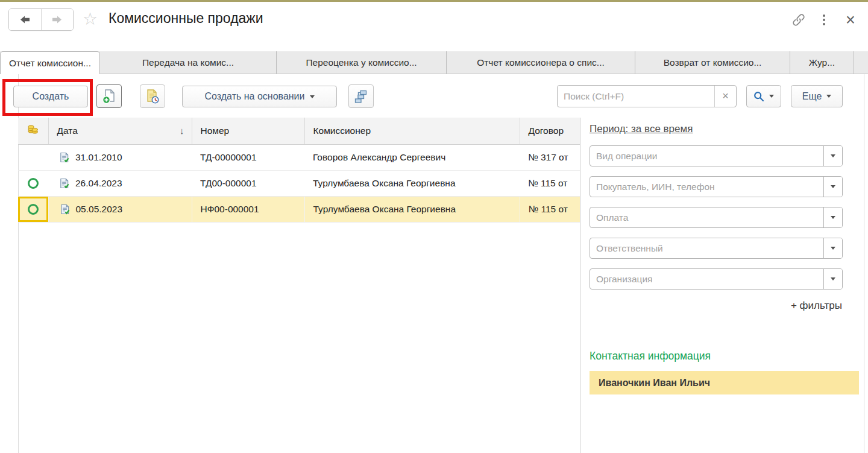 The image size is (868, 453). What do you see at coordinates (706, 249) in the screenshot?
I see `responsible-input` at bounding box center [706, 249].